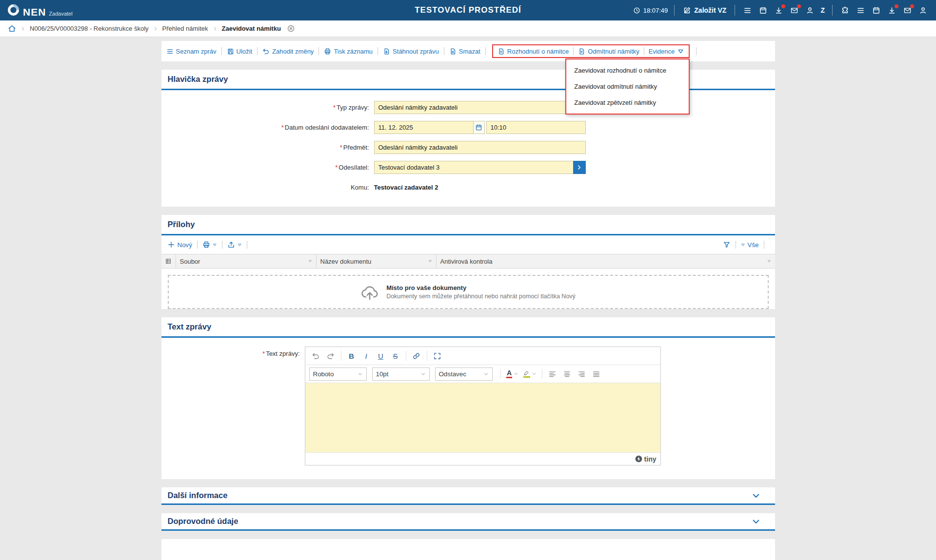 Image resolution: width=936 pixels, height=560 pixels. What do you see at coordinates (185, 28) in the screenshot?
I see `breadcrumb-item-objections: Přehled námitek` at bounding box center [185, 28].